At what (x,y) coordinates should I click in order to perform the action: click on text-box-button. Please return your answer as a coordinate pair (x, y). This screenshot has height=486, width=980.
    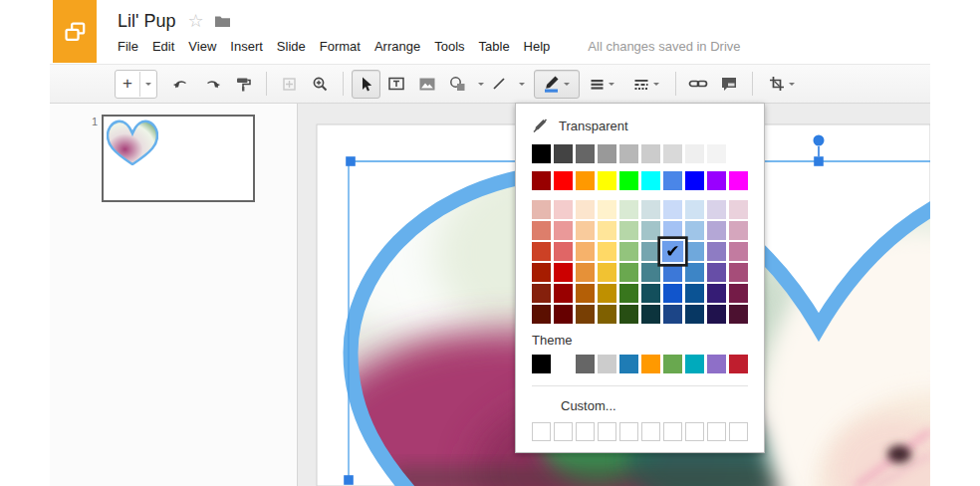
    Looking at the image, I should click on (396, 84).